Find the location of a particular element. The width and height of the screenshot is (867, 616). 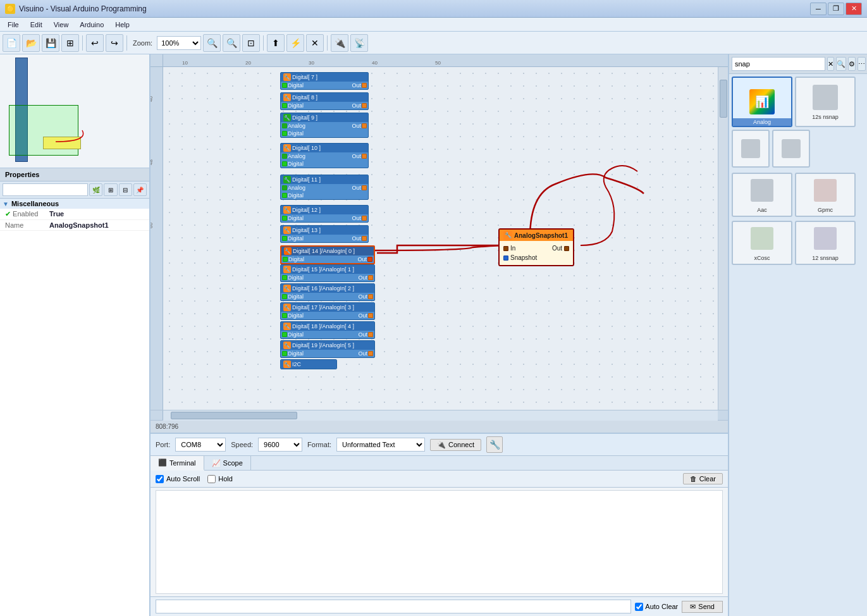

serial-input-field is located at coordinates (393, 607).